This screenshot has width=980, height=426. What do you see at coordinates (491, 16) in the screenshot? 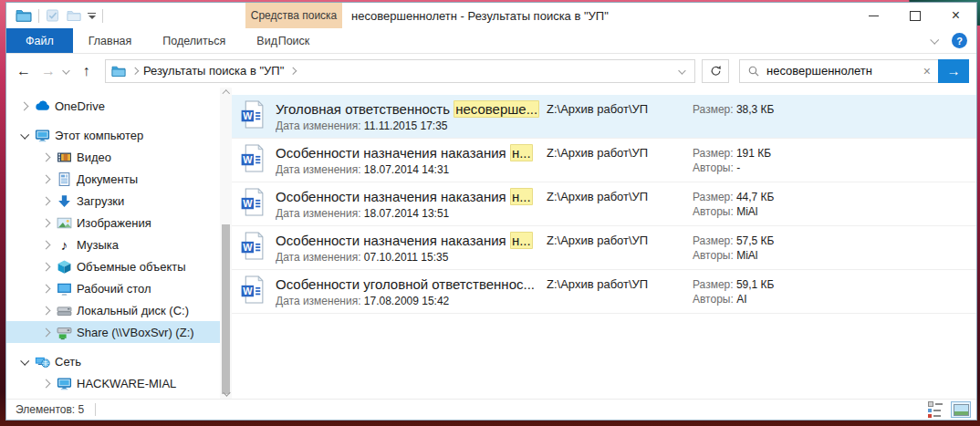
I see `title-bar: Средства поиска несовершеннолетн - Резул…` at bounding box center [491, 16].